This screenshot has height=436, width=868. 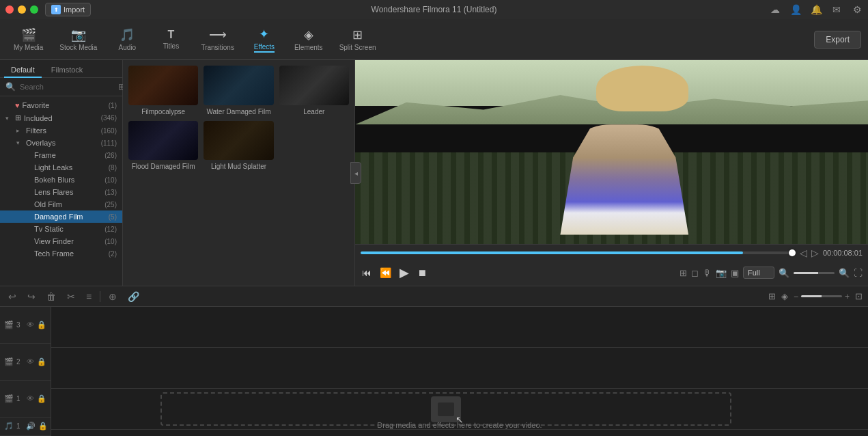 I want to click on preview-controls: ◁ ▷ 00:00:08:01 ⏮ ⏪ ▶ ⏹ ⊞ ◻ 🎙 📷 ▣ Full, so click(x=612, y=265).